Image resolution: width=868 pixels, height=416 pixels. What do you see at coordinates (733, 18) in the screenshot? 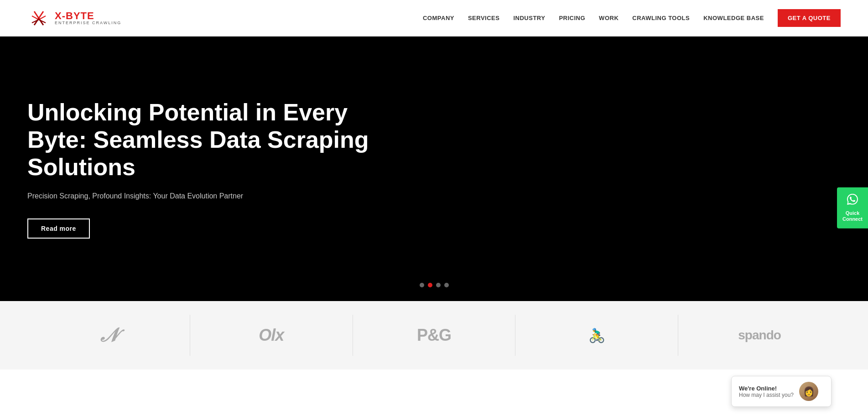
I see `nav-knowledge-base: KNOWLEDGE BASE` at bounding box center [733, 18].